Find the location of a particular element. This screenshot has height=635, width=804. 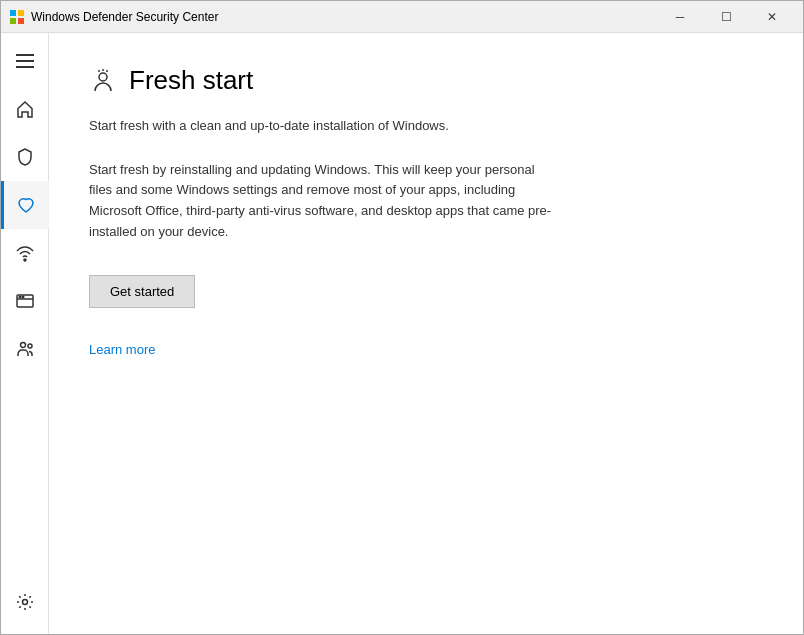

sidebar-item-settings is located at coordinates (25, 602).